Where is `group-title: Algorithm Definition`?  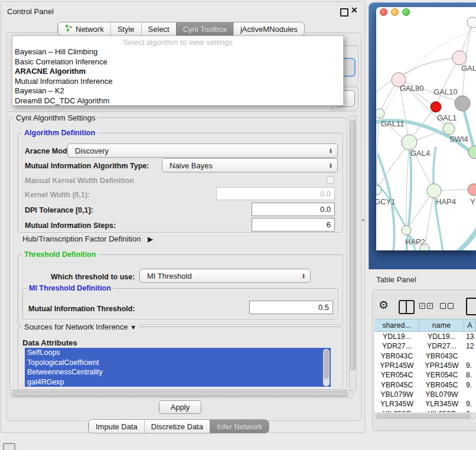 group-title: Algorithm Definition is located at coordinates (60, 133).